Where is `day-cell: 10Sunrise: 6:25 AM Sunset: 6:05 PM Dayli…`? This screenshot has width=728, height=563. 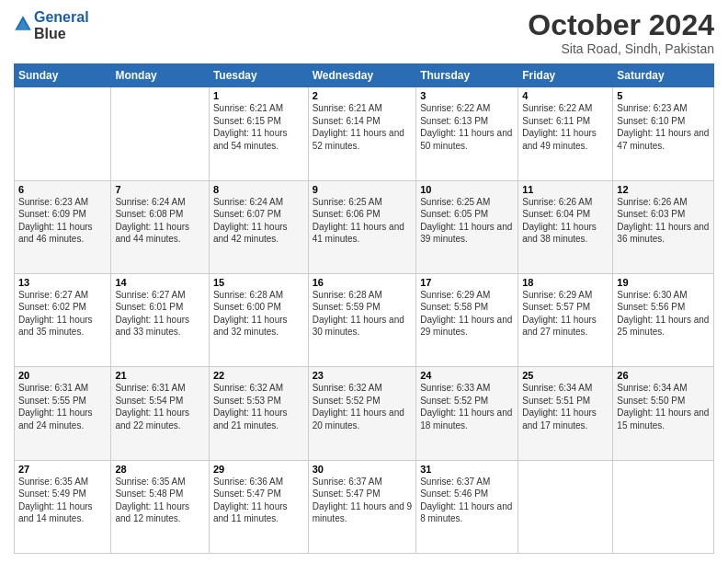 day-cell: 10Sunrise: 6:25 AM Sunset: 6:05 PM Dayli… is located at coordinates (467, 226).